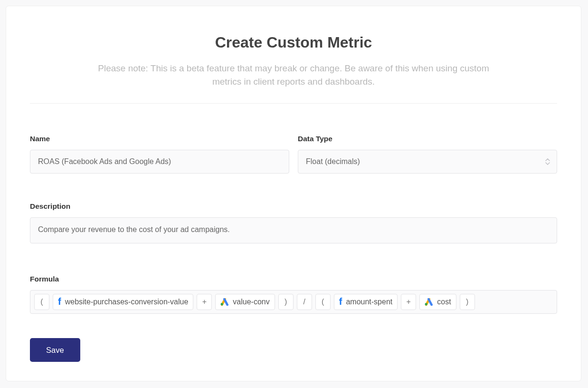 Image resolution: width=588 pixels, height=388 pixels. What do you see at coordinates (245, 302) in the screenshot?
I see `formula-metric-token: value-conv` at bounding box center [245, 302].